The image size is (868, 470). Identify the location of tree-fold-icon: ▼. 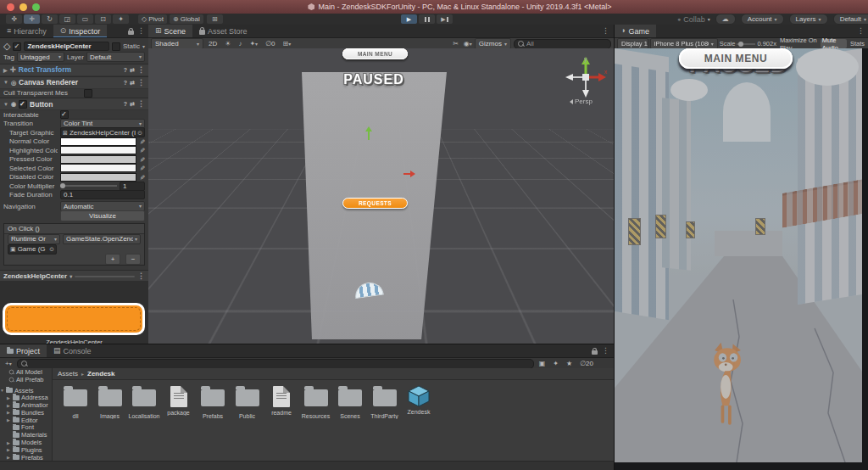
(2, 390).